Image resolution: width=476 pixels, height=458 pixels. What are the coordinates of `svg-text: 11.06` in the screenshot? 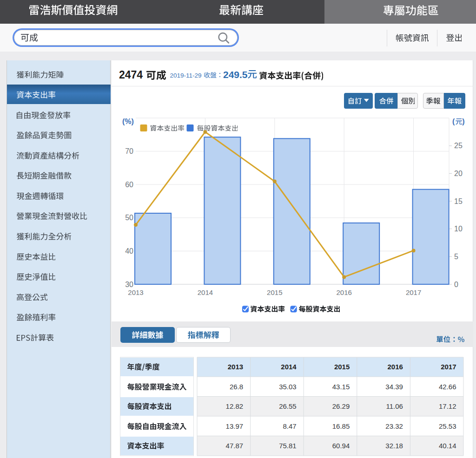 It's located at (394, 406).